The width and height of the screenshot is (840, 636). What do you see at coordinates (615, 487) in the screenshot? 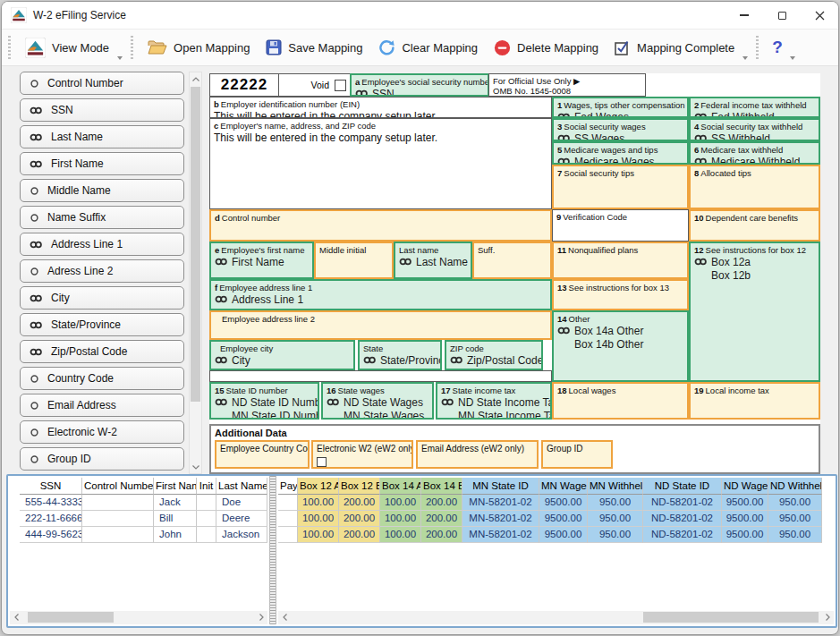
I see `column-header-mn-withheld: MN Withheld` at bounding box center [615, 487].